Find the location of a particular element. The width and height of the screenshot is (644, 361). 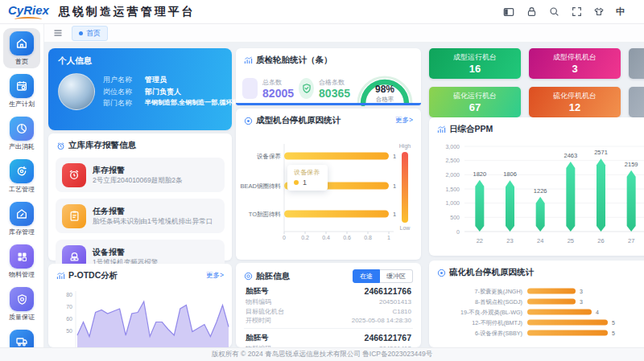

tab-home: 首页 is located at coordinates (90, 34).